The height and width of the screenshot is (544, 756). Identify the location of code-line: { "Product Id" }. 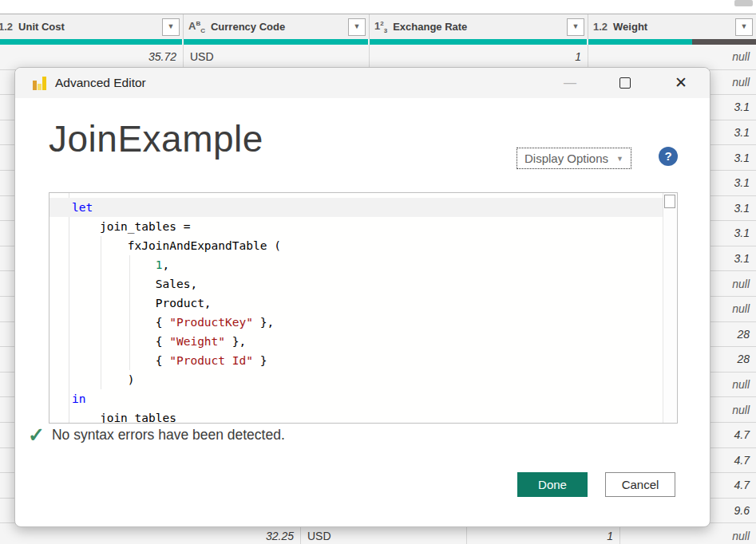
(363, 361).